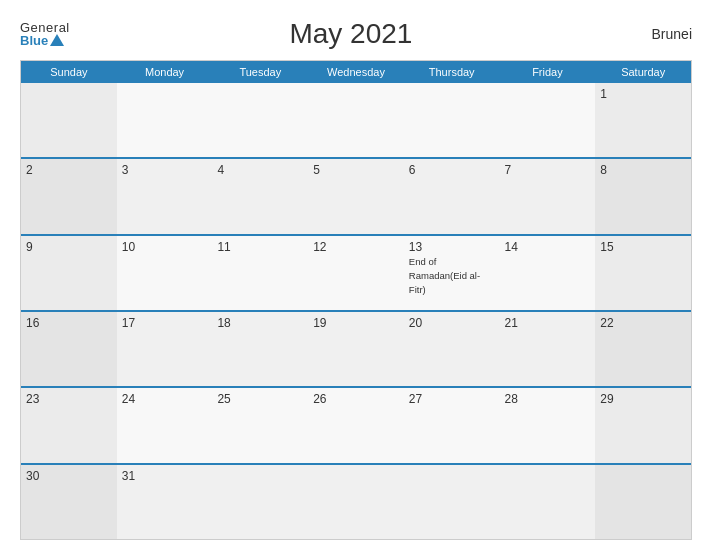 The width and height of the screenshot is (712, 550). I want to click on calendar-cell: 24, so click(165, 425).